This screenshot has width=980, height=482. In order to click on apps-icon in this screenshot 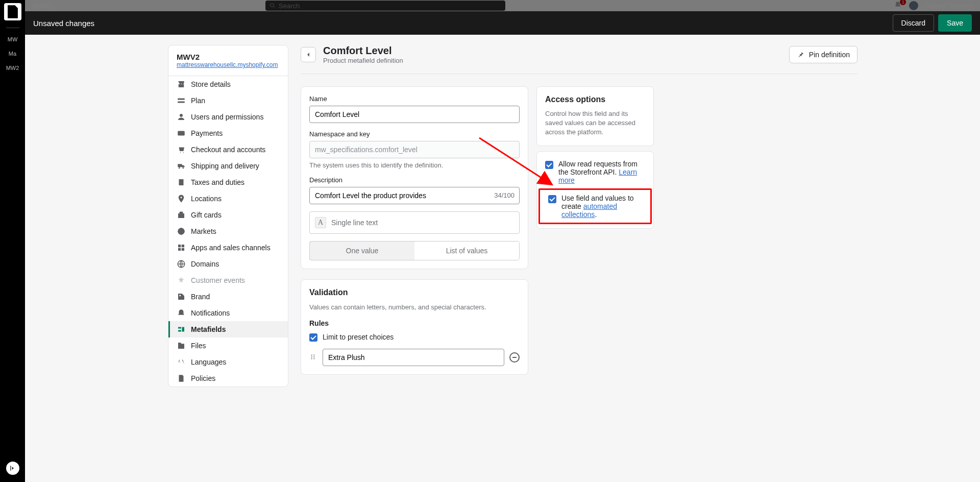, I will do `click(181, 248)`.